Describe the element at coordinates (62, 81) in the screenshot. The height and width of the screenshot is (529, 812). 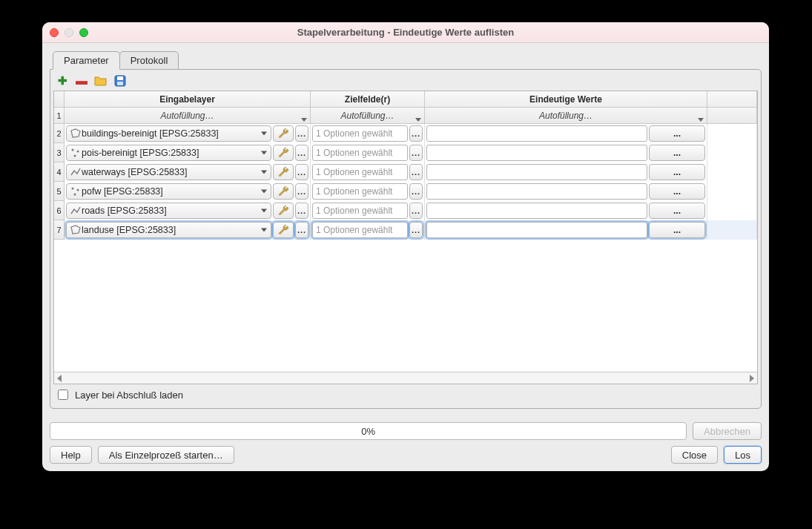
I see `add-row-button: ✚` at that location.